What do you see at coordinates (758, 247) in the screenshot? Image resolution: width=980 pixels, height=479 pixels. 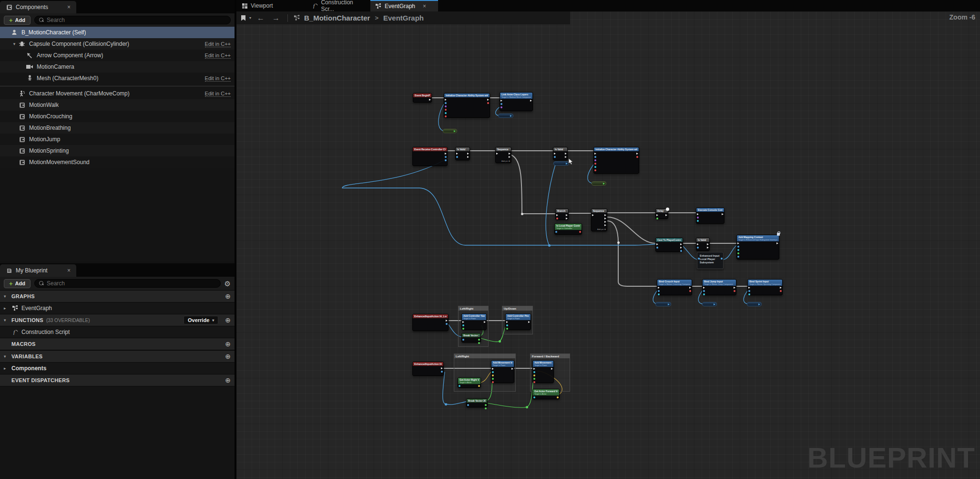 I see `graph-node-add-mapping-context: Add Mapping ContextTarget is Enhanced In…` at bounding box center [758, 247].